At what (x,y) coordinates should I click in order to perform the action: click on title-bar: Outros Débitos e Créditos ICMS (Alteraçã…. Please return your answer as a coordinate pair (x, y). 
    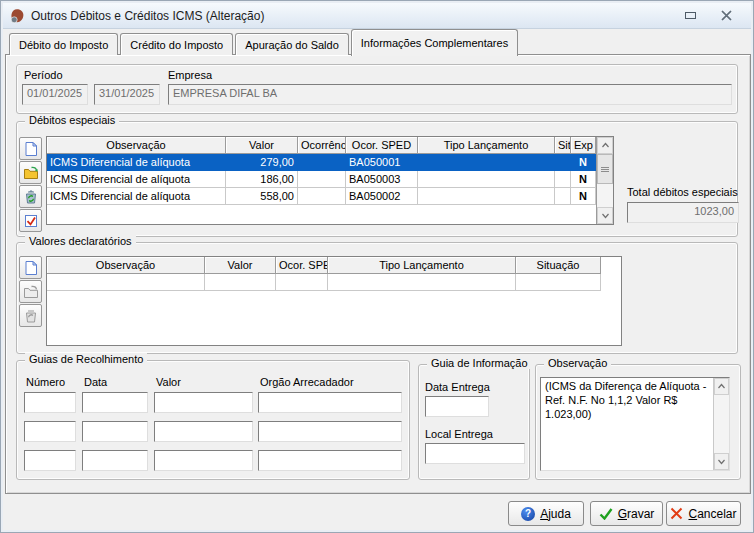
    Looking at the image, I should click on (377, 16).